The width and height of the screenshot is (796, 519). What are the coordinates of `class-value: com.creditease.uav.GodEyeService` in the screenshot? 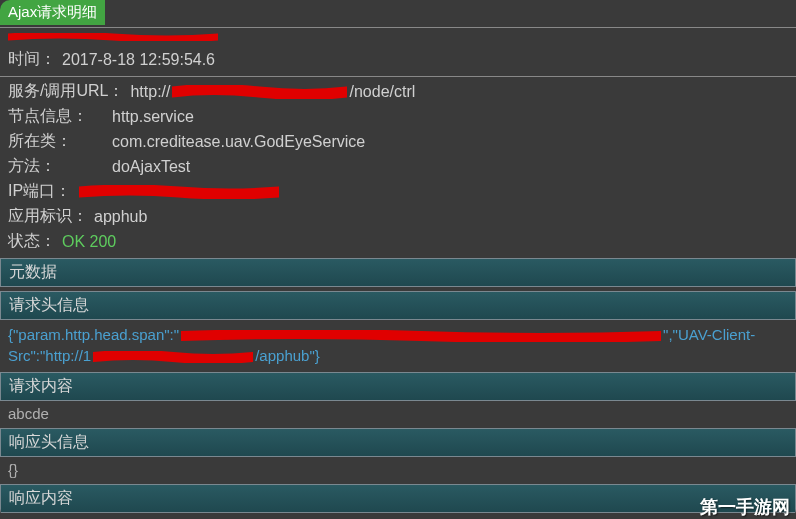 It's located at (238, 142).